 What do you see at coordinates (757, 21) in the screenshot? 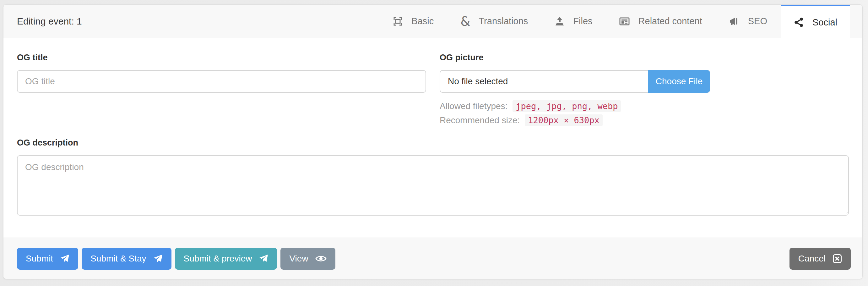
I see `tab-label: SEO` at bounding box center [757, 21].